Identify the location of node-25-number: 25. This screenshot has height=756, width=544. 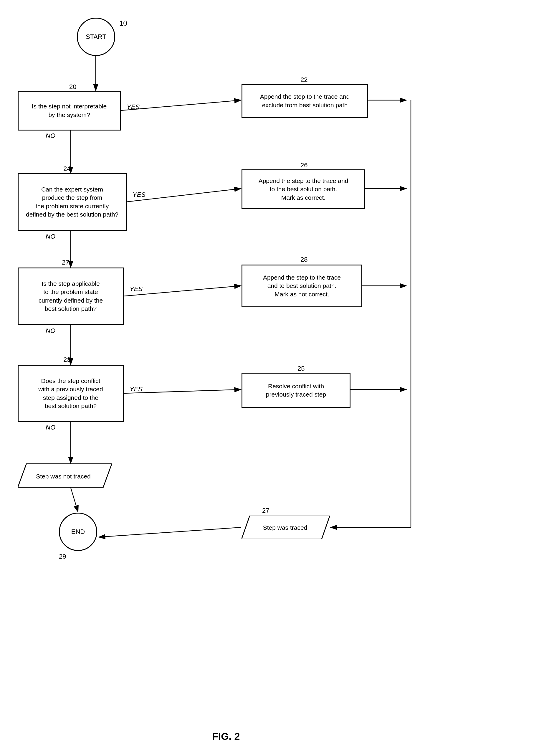
(301, 369).